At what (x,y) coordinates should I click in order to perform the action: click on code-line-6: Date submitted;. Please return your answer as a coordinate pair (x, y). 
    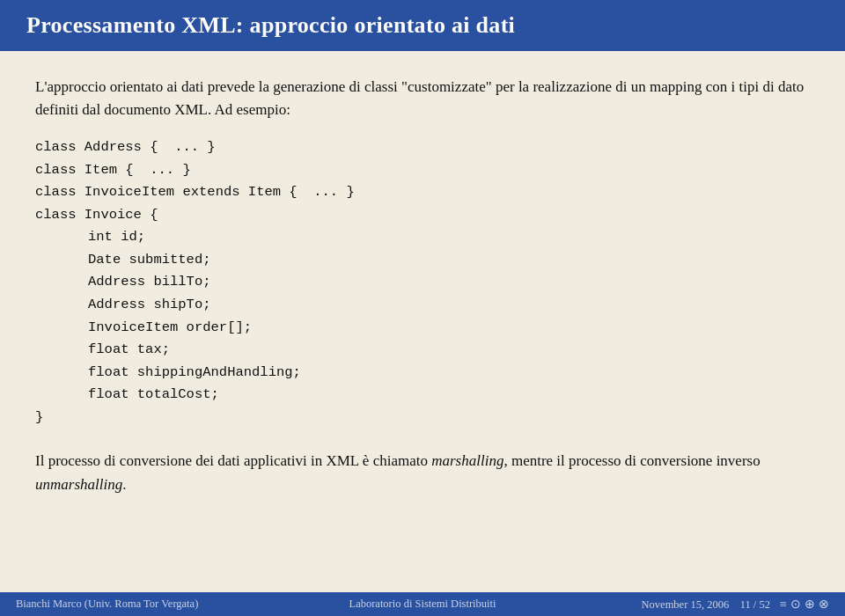
    Looking at the image, I should click on (422, 260).